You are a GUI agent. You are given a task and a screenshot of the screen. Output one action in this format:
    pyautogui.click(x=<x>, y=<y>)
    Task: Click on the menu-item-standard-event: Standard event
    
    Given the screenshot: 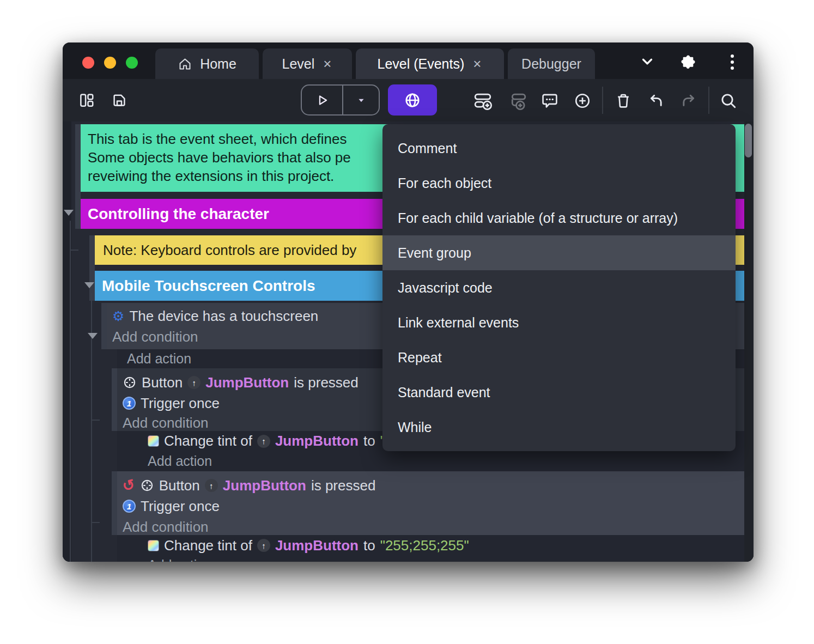 What is the action you would take?
    pyautogui.click(x=559, y=392)
    